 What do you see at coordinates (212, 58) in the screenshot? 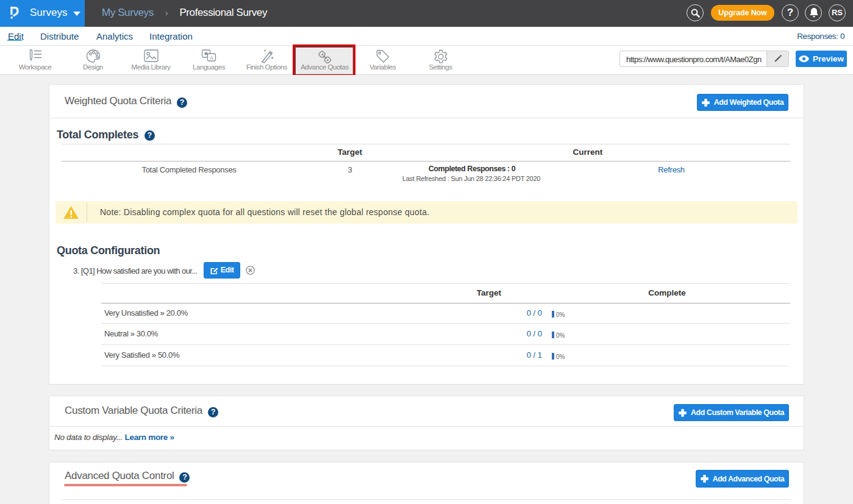
I see `svg-text: A` at bounding box center [212, 58].